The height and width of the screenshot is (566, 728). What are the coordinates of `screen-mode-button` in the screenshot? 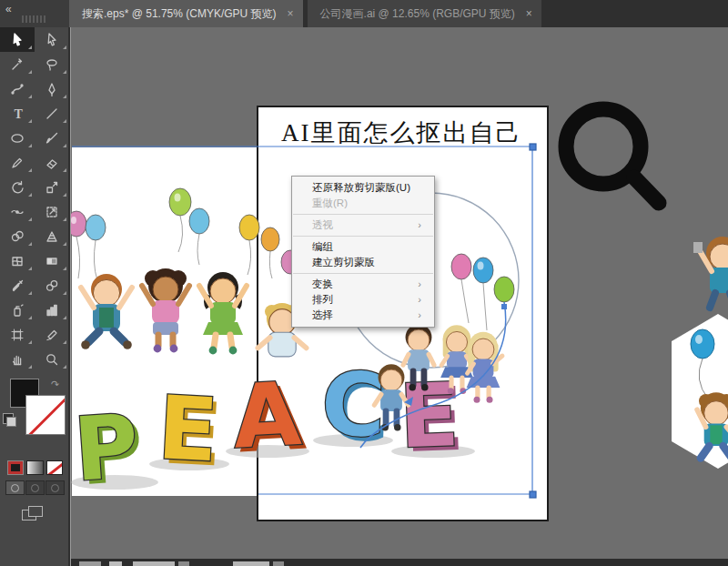 It's located at (33, 513).